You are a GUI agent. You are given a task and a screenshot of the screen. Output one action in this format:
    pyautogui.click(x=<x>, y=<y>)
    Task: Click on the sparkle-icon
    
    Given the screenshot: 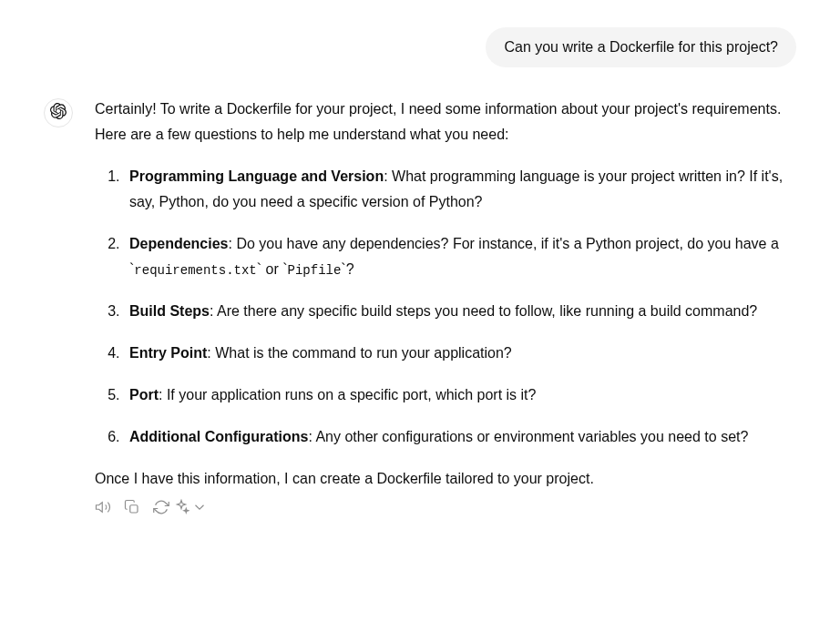 What is the action you would take?
    pyautogui.click(x=181, y=511)
    